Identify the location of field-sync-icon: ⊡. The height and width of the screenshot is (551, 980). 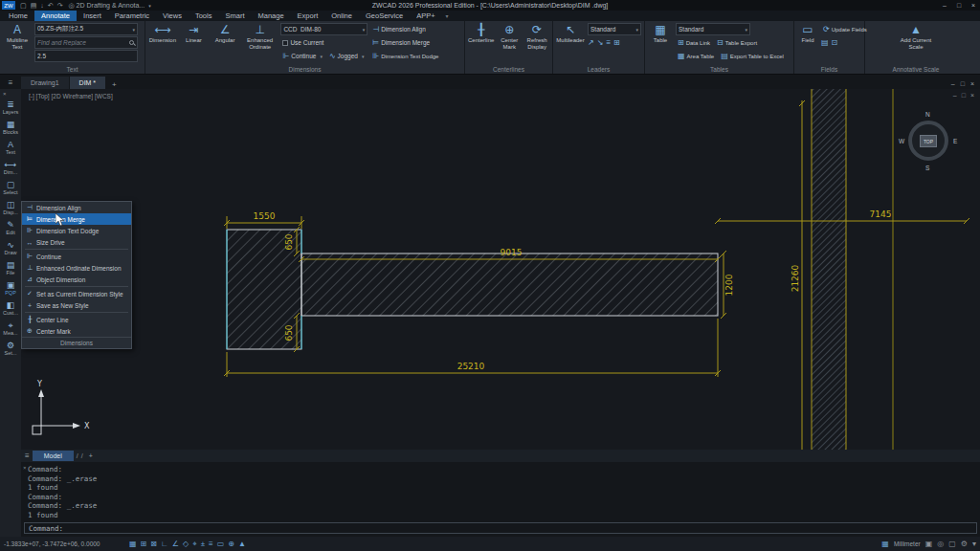
(835, 42).